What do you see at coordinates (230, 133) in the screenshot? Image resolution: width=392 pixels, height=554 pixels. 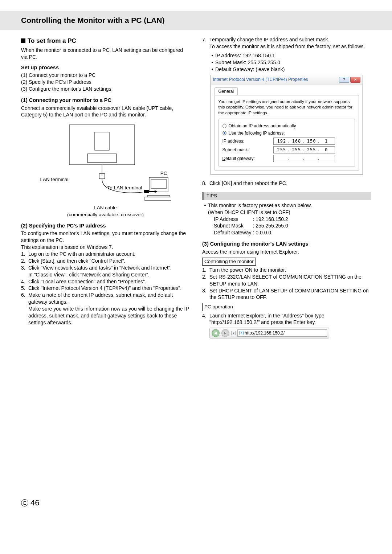 I see `radio-label-u: U` at bounding box center [230, 133].